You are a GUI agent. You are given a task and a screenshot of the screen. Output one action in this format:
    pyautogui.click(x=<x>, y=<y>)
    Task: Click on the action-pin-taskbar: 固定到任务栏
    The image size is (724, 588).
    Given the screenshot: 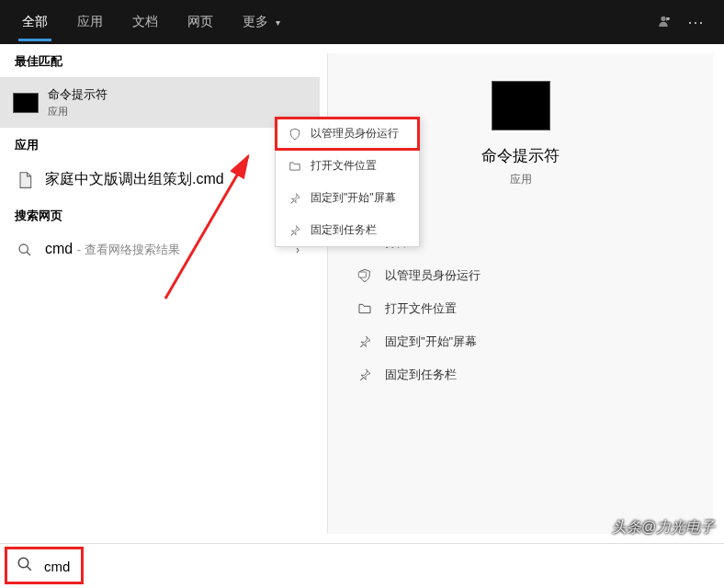 What is the action you would take?
    pyautogui.click(x=520, y=375)
    